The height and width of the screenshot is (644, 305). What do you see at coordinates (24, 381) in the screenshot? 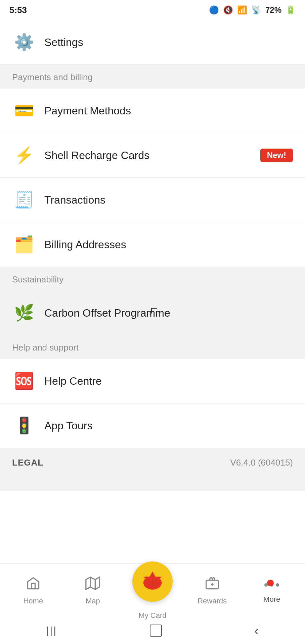
I see `help-centre-icon: 🆘` at bounding box center [24, 381].